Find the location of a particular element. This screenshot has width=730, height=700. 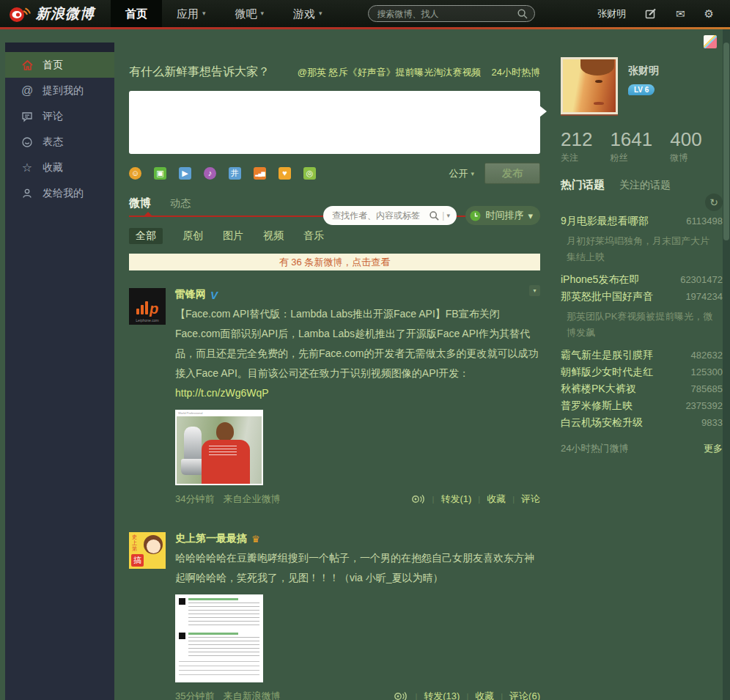

post-username: 史上第一最最搞 is located at coordinates (211, 539).